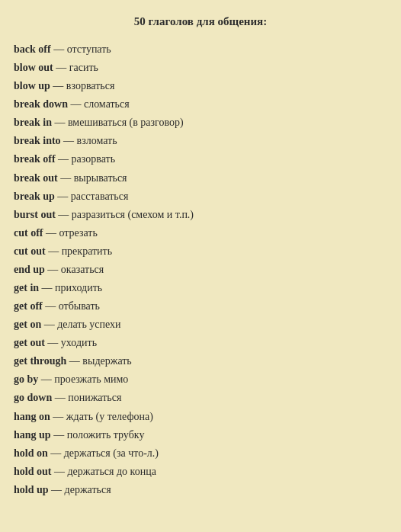 The height and width of the screenshot is (532, 401). I want to click on list-item: hold out — держаться до конца, so click(200, 472).